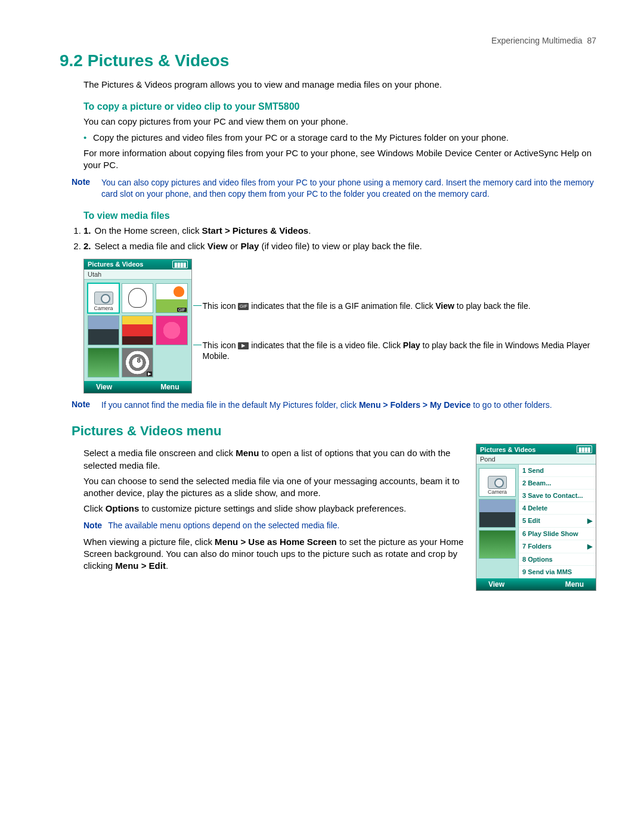 This screenshot has width=644, height=833. Describe the element at coordinates (137, 298) in the screenshot. I see `grid-thumb-sketch` at that location.